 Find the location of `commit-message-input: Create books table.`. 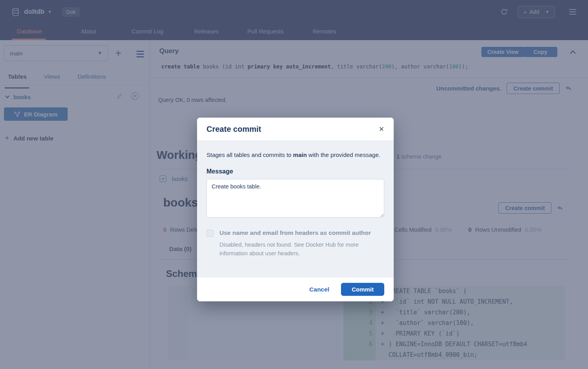

commit-message-input: Create books table. is located at coordinates (295, 198).